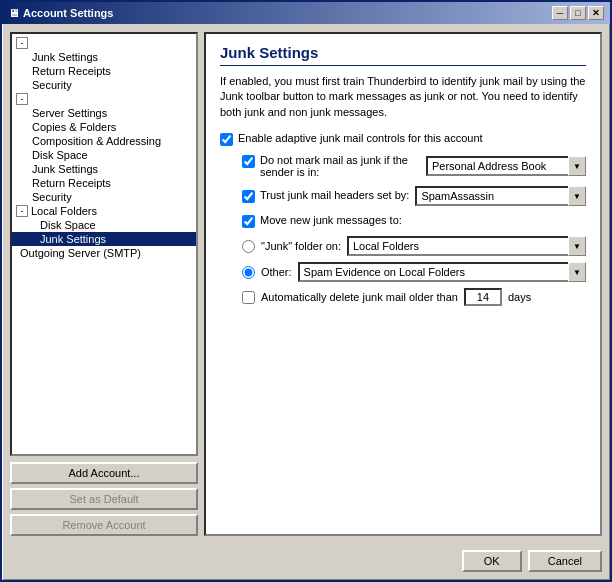  Describe the element at coordinates (60, 13) in the screenshot. I see `title-bar-title: 🖥 Account Settings` at that location.